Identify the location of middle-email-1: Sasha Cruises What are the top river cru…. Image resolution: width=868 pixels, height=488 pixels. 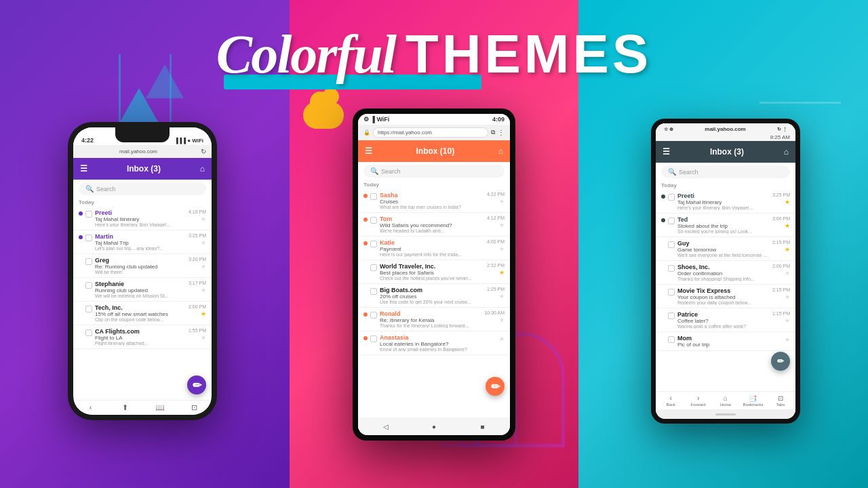
(434, 201).